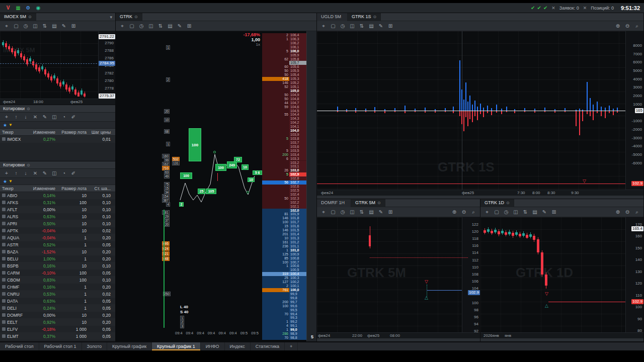 The height and width of the screenshot is (362, 644). Describe the element at coordinates (284, 238) in the screenshot. I see `ladder-row: 10 101,3` at that location.